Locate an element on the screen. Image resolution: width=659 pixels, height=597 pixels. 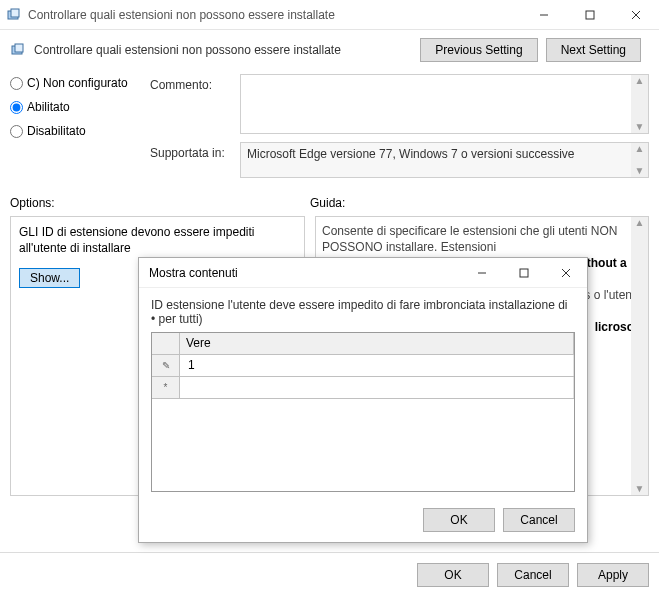
dialog-maximize-button is located at coordinates (524, 273).